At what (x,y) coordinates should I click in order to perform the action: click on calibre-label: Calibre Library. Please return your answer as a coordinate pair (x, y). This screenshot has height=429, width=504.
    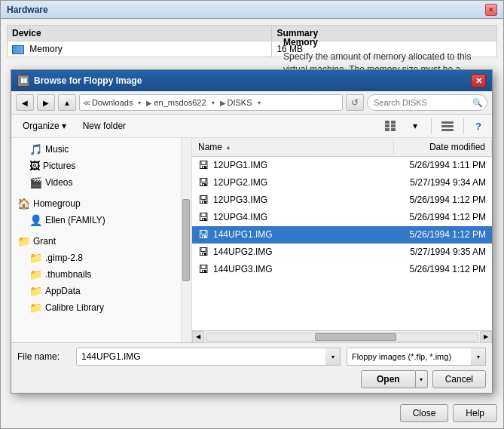
    Looking at the image, I should click on (75, 308).